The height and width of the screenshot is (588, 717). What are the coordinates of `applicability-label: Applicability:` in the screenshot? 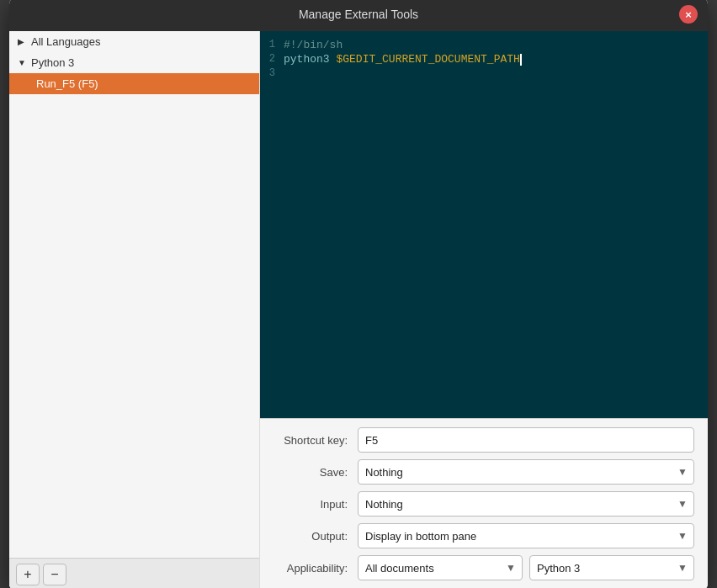 It's located at (316, 569).